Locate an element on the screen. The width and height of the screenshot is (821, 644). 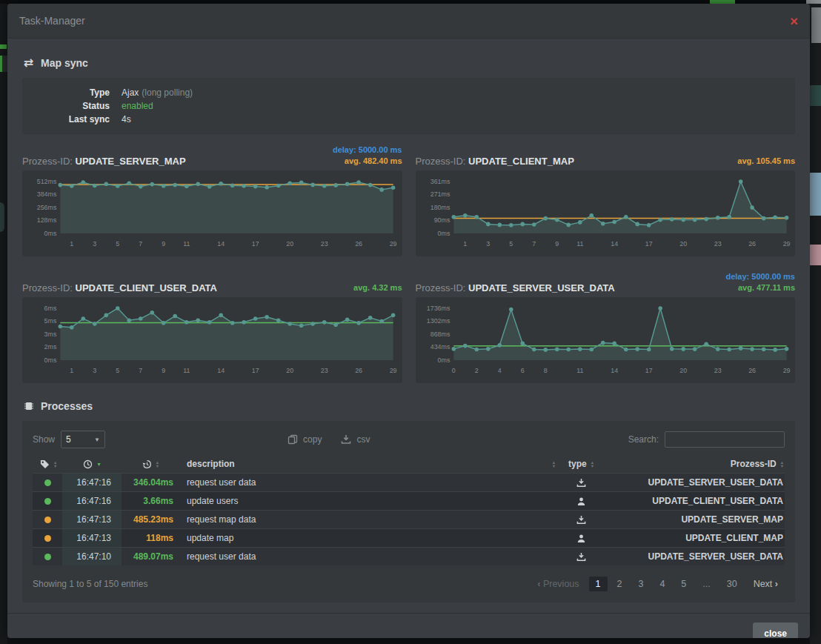
pagination-page-2: 2 is located at coordinates (619, 584).